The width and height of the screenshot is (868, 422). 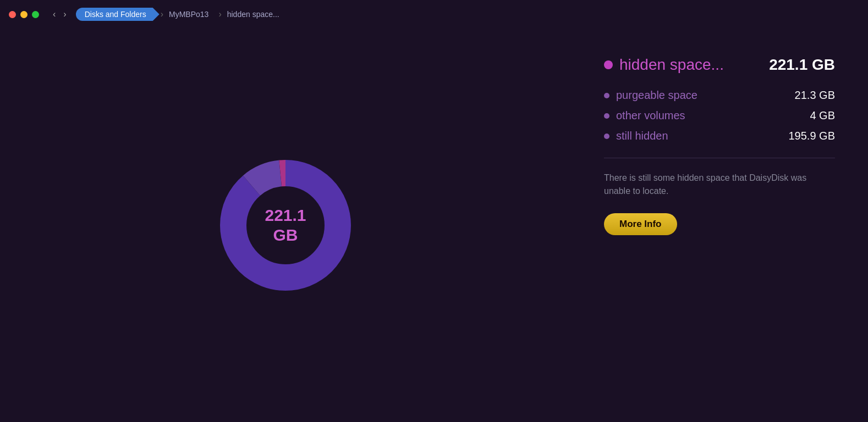 I want to click on info-row-purgeable: purgeable space 21.3 GB, so click(x=719, y=96).